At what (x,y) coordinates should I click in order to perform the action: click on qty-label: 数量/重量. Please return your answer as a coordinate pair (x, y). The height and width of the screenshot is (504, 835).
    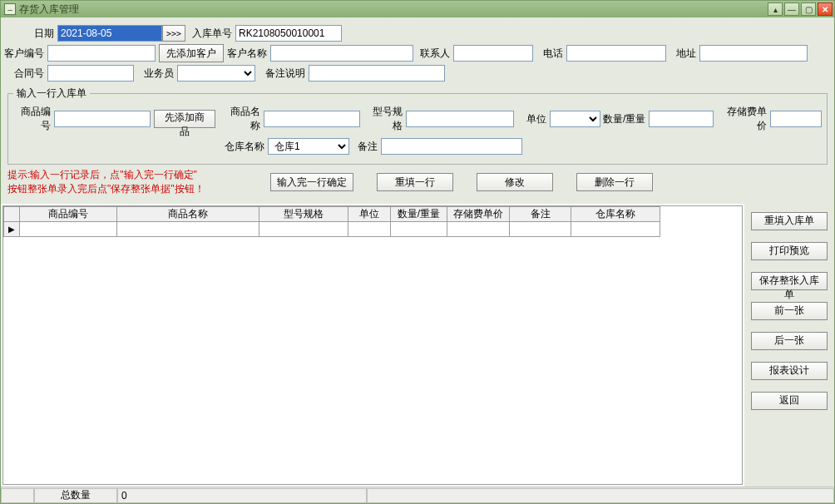
    Looking at the image, I should click on (625, 120).